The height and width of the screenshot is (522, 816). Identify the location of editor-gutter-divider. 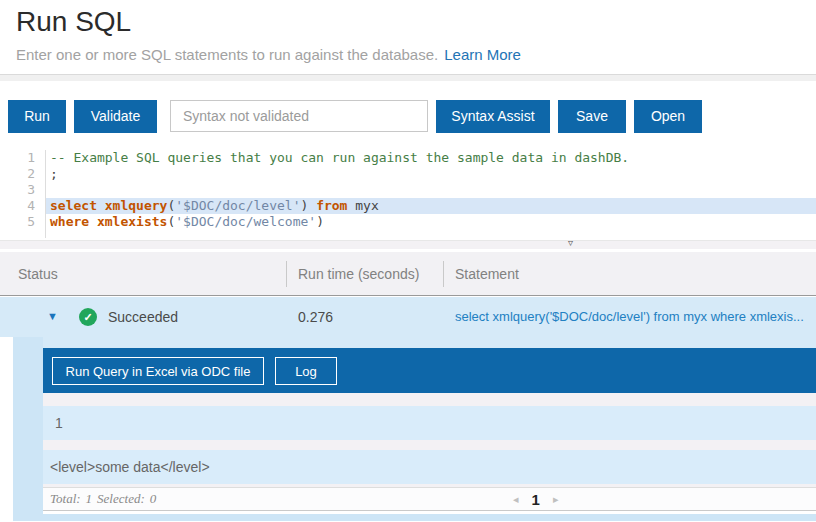
(46, 194).